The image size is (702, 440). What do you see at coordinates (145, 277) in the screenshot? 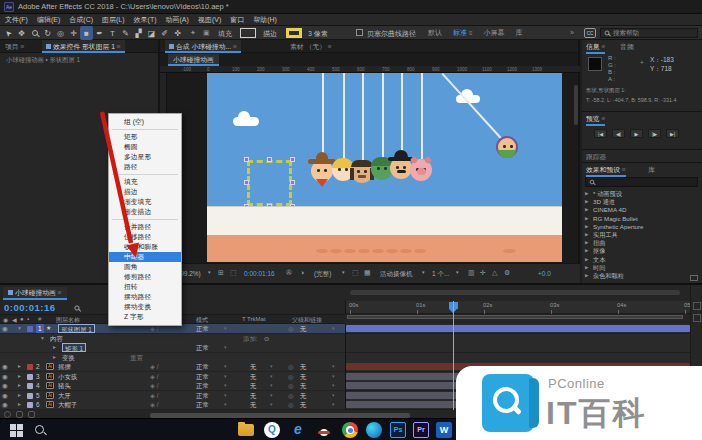
I see `context-menu-item: 修剪路径` at bounding box center [145, 277].